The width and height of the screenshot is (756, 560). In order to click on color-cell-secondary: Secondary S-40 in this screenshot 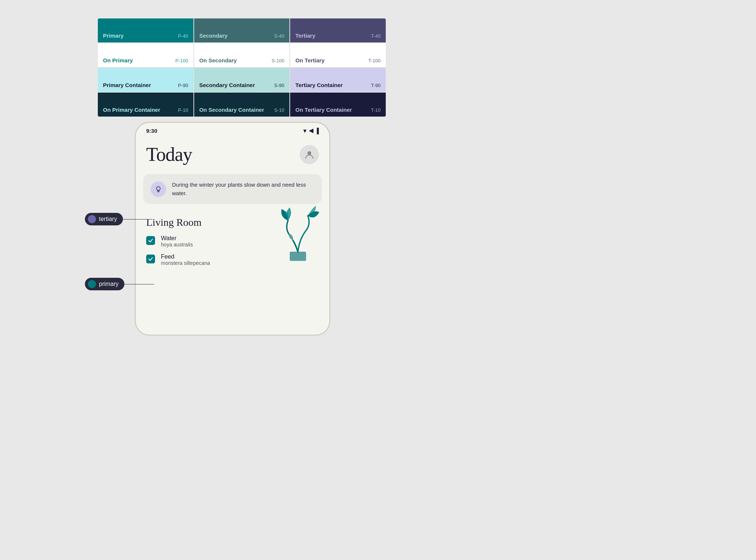, I will do `click(242, 30)`.